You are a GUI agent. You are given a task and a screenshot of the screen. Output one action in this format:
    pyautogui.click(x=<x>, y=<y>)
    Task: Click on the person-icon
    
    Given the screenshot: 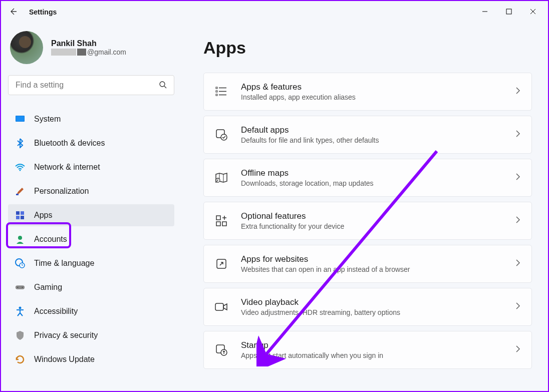 What is the action you would take?
    pyautogui.click(x=20, y=239)
    